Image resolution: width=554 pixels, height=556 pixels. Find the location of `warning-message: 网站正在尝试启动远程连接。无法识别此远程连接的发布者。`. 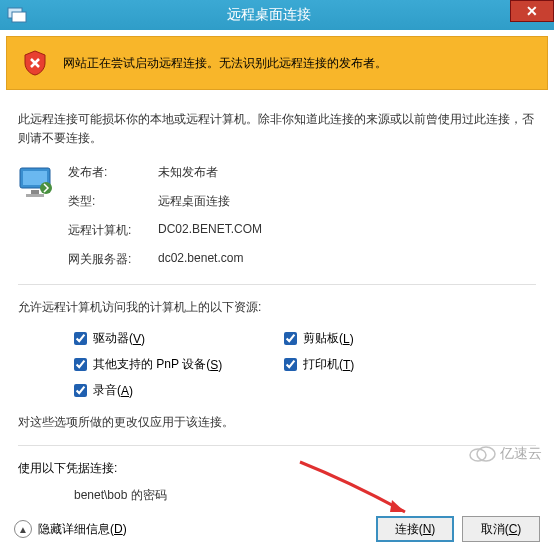

warning-message: 网站正在尝试启动远程连接。无法识别此远程连接的发布者。 is located at coordinates (225, 64).